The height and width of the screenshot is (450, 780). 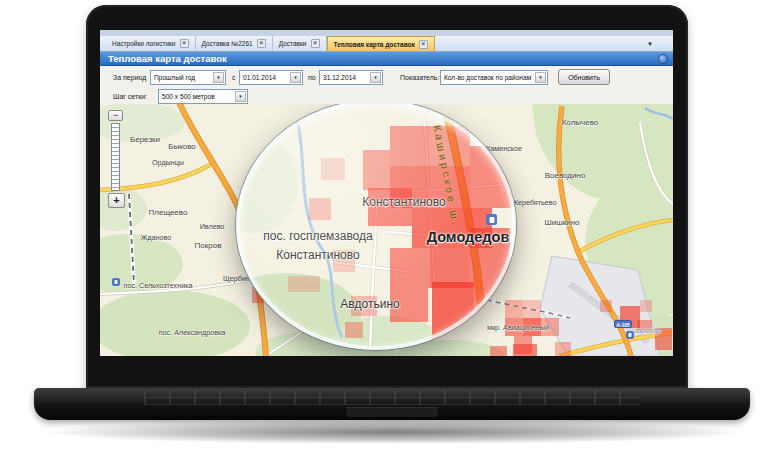 What do you see at coordinates (630, 335) in the screenshot?
I see `train-station-icon` at bounding box center [630, 335].